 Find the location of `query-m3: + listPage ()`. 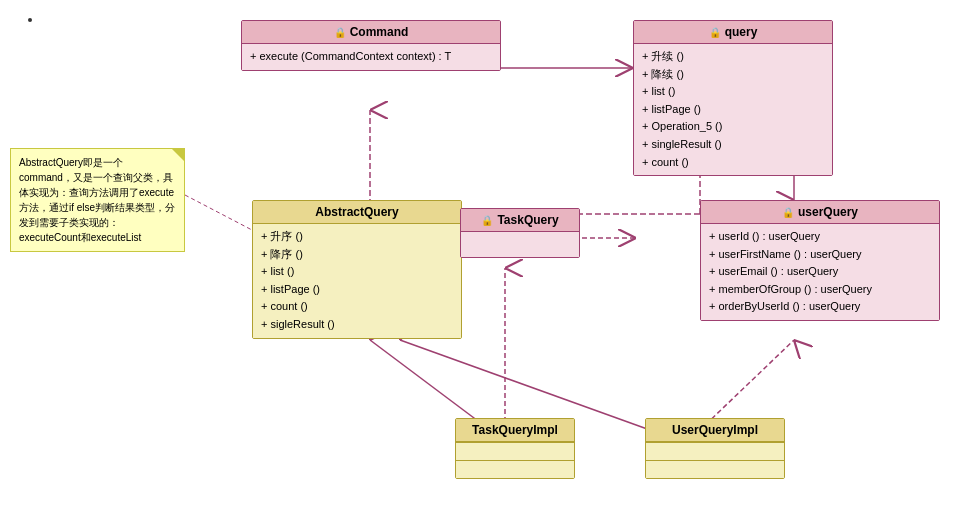

query-m3: + listPage () is located at coordinates (733, 110).